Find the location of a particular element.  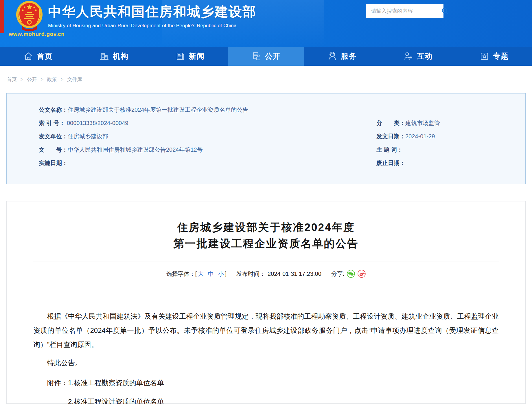

search-input is located at coordinates (404, 11).